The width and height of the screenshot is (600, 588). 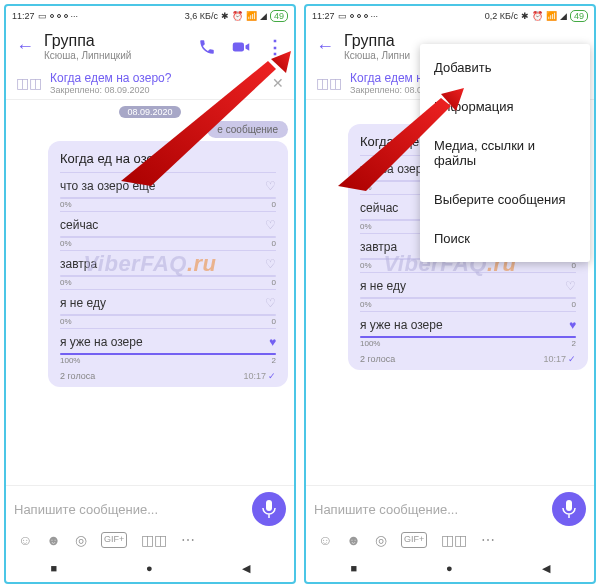 I want to click on poll-option: завтра♡ 0%0, so click(x=168, y=270).